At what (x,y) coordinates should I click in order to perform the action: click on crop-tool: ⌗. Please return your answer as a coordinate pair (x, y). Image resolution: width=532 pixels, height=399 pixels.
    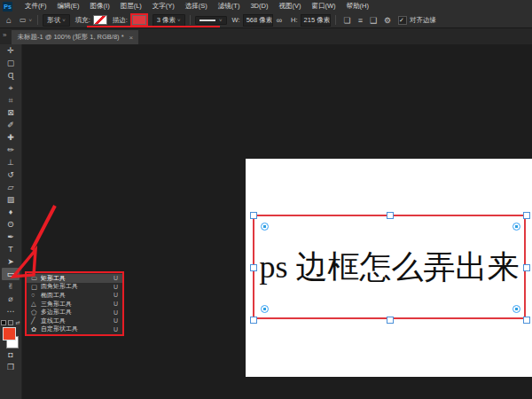
    Looking at the image, I should click on (11, 100).